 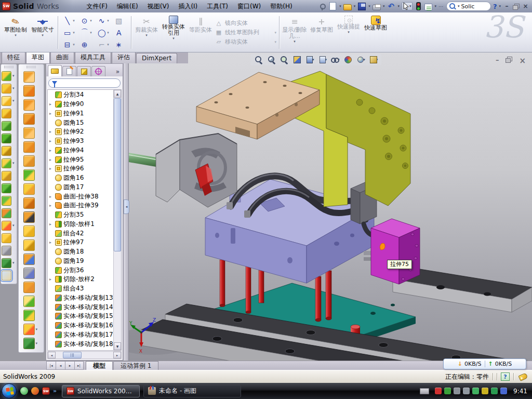 What do you see at coordinates (157, 58) in the screenshot?
I see `ribbon-tab: DimXpert` at bounding box center [157, 58].